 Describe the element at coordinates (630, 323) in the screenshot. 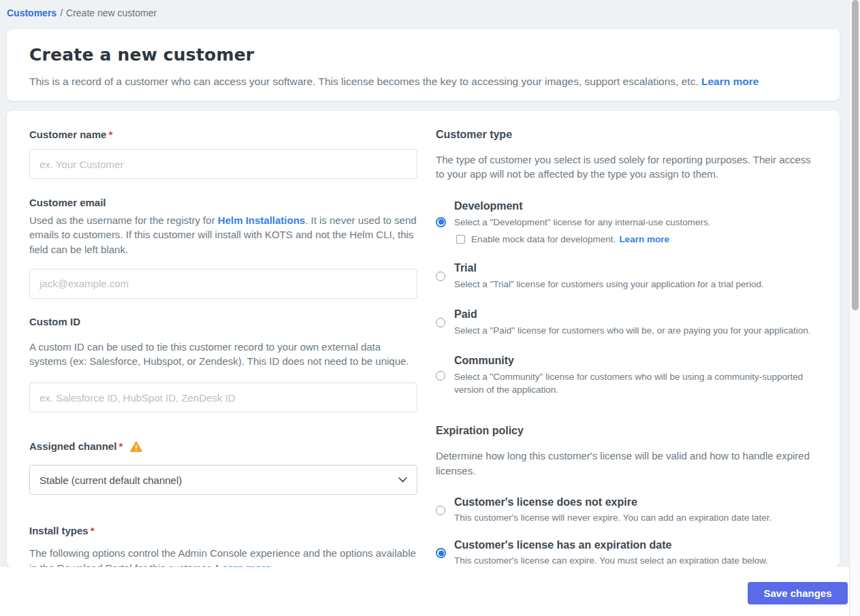

I see `radio-option: Paid Select a "Paid" license for custome…` at that location.